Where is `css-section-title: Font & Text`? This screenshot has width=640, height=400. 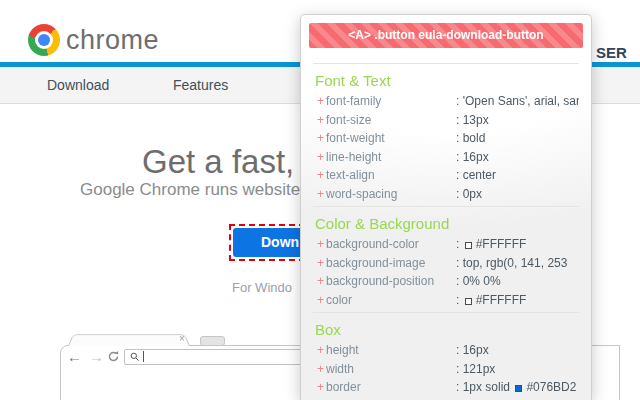
css-section-title: Font & Text is located at coordinates (447, 80).